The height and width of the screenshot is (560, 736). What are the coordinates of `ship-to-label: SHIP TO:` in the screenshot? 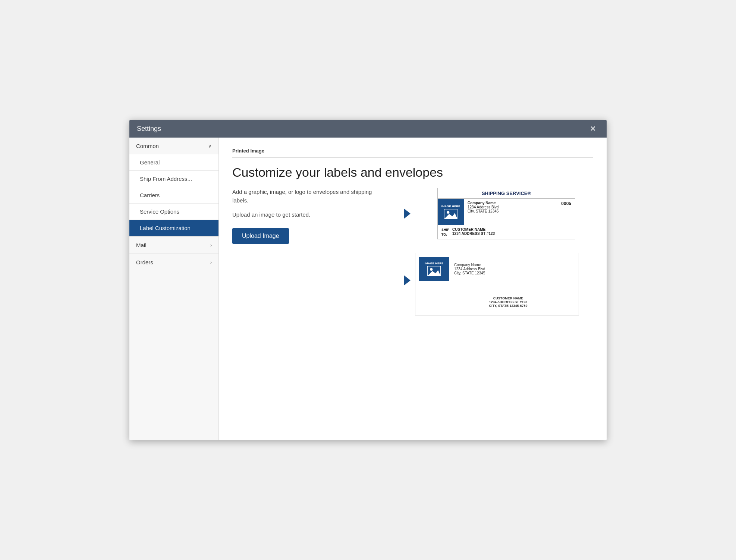 It's located at (445, 232).